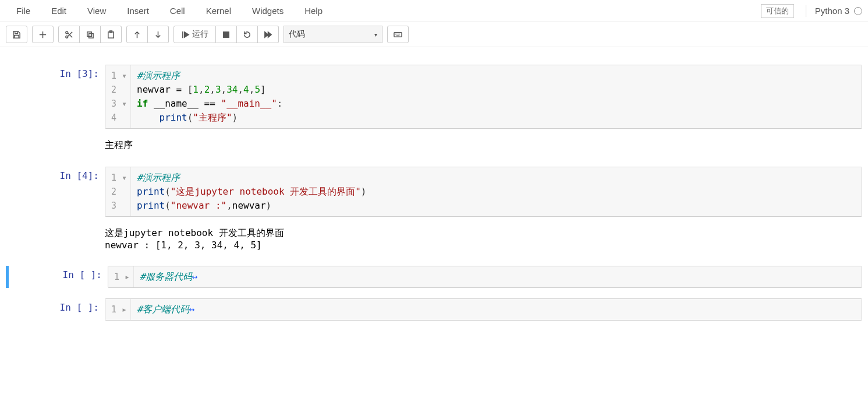 This screenshot has height=401, width=868. Describe the element at coordinates (268, 10) in the screenshot. I see `menu-widgets: Widgets` at that location.